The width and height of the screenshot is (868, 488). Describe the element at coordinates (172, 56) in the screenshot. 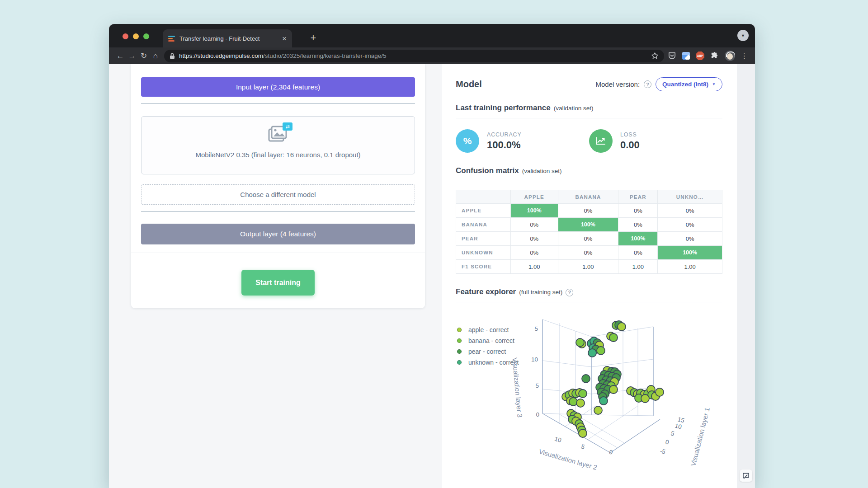

I see `lock-icon` at that location.